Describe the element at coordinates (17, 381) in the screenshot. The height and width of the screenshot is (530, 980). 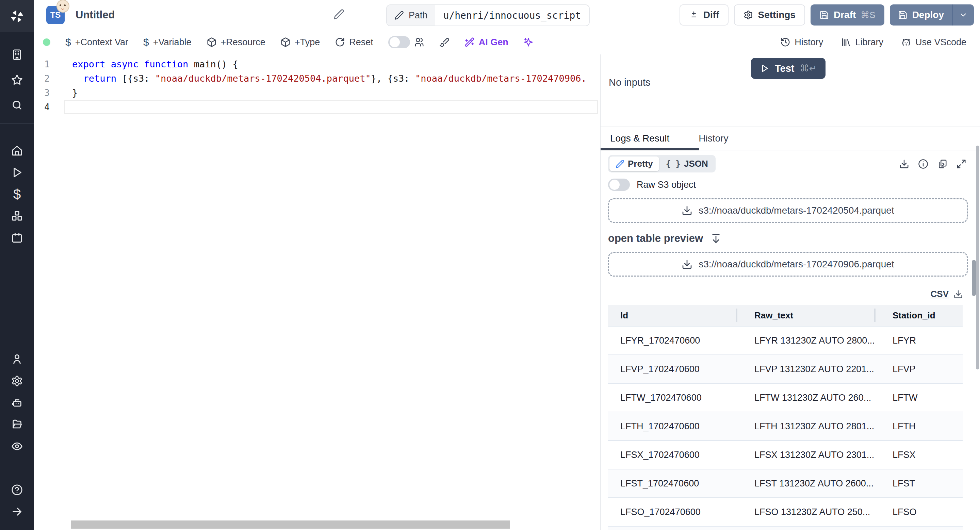
I see `settings-gear-icon` at that location.